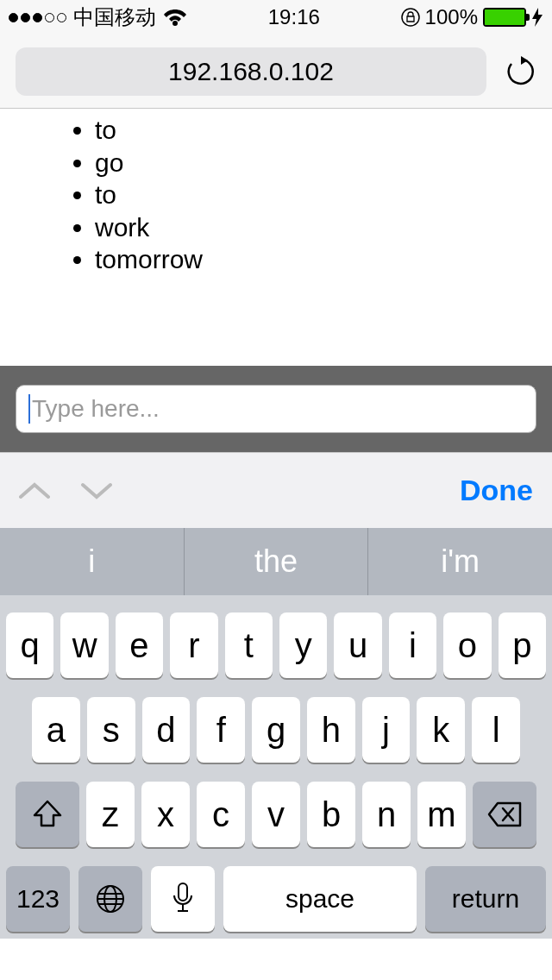  What do you see at coordinates (248, 645) in the screenshot?
I see `key-t: t` at bounding box center [248, 645].